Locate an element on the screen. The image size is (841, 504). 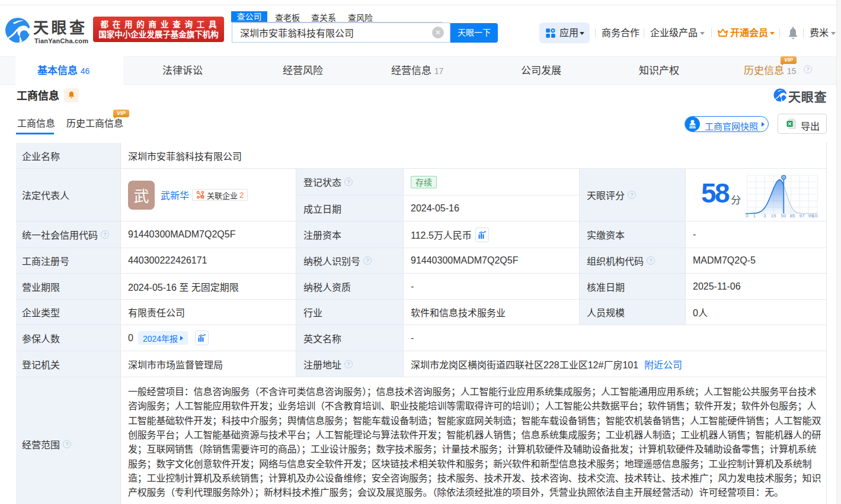
svg-text: 3 is located at coordinates (765, 216).